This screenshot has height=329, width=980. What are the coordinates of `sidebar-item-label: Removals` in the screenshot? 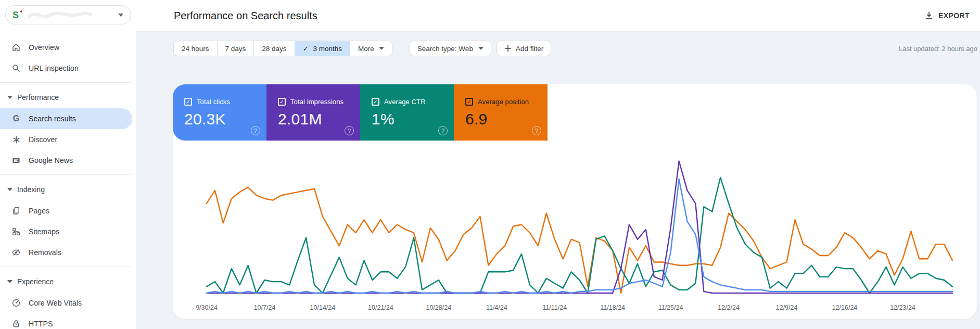 It's located at (45, 252).